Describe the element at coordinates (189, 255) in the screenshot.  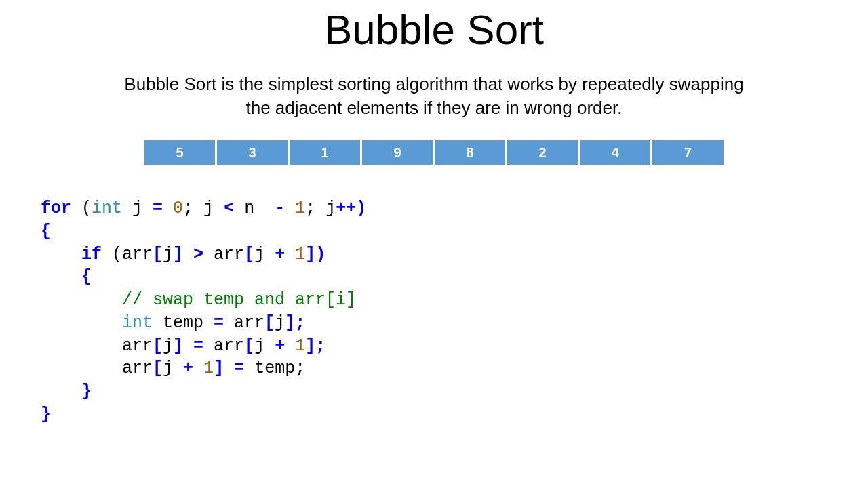
I see `bracket: ] >` at that location.